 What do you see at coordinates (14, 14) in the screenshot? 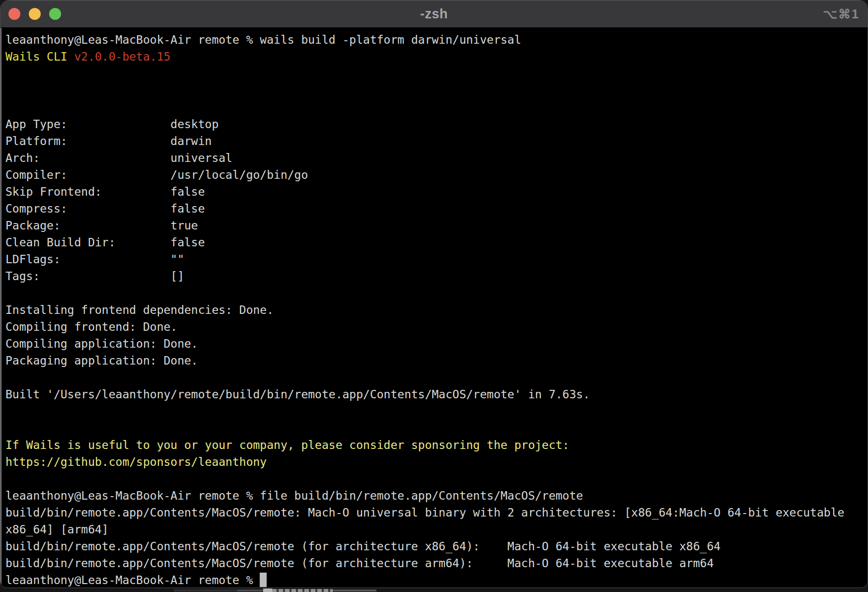
I see `close-button` at bounding box center [14, 14].